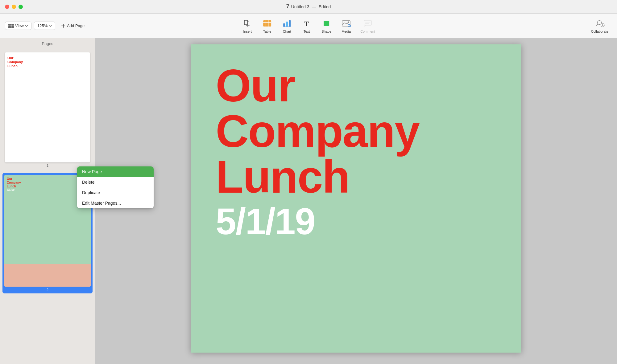 This screenshot has width=617, height=364. Describe the element at coordinates (63, 26) in the screenshot. I see `plus-icon` at that location.